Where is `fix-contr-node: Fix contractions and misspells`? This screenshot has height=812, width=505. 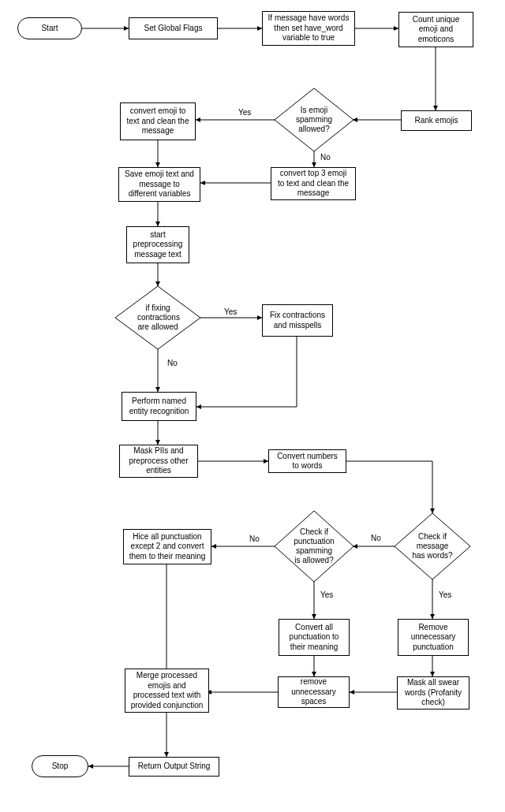
fix-contr-node: Fix contractions and misspells is located at coordinates (297, 320).